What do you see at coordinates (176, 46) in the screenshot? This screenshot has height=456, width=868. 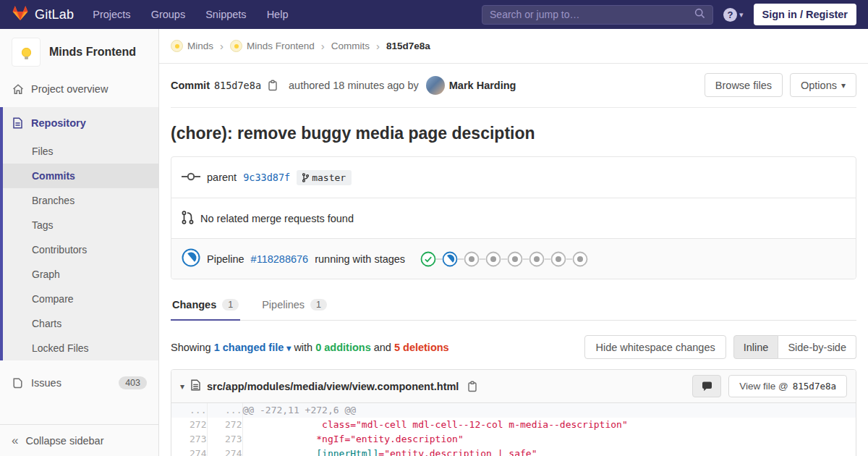 I see `group-avatar` at bounding box center [176, 46].